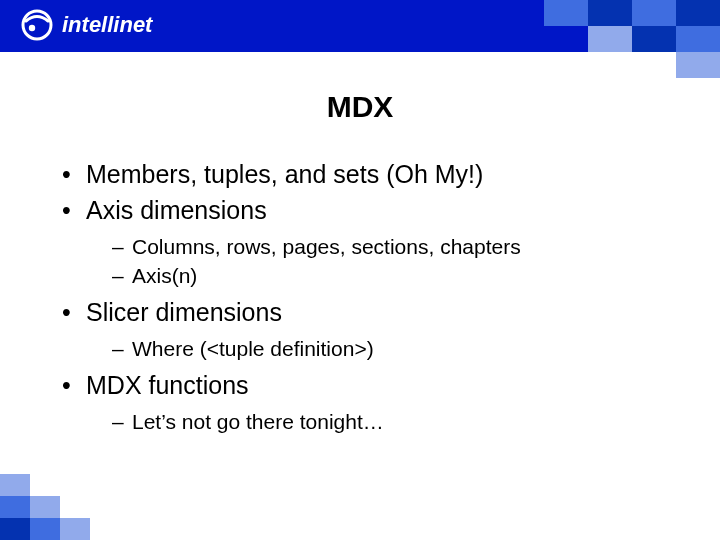 This screenshot has width=720, height=540. I want to click on bullet-text: Axis dimensions, so click(176, 210).